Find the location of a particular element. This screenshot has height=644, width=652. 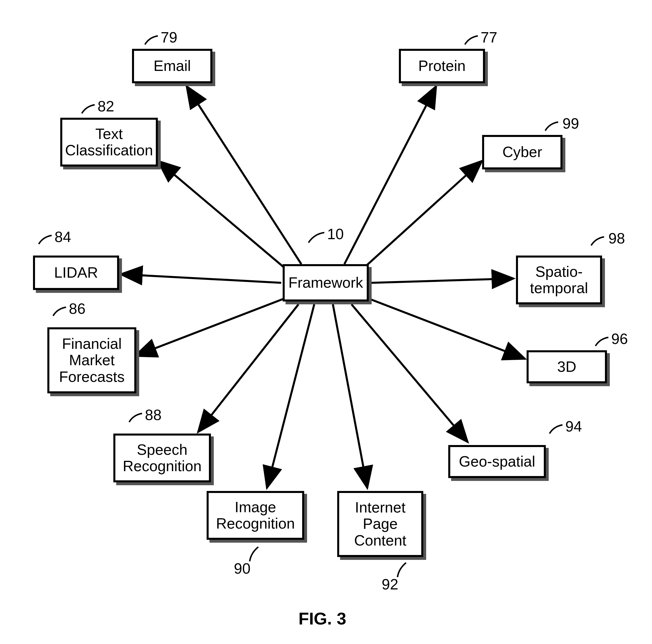

node-spatio-temporal-label: Spatio-temporal is located at coordinates (559, 280).